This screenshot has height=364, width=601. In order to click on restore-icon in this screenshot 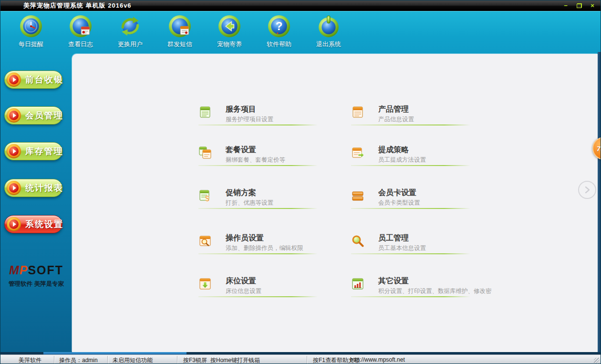, I will do `click(579, 6)`.